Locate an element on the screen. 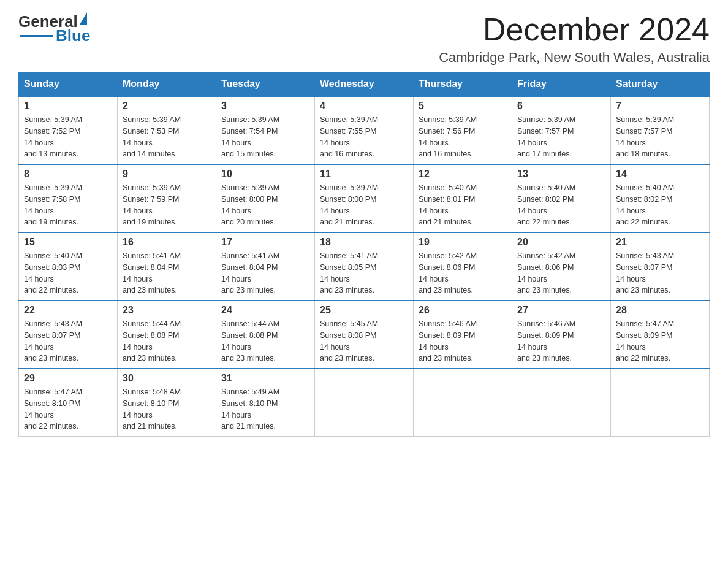  calendar-cell: 4 Sunrise: 5:39 AMSunset: 7:55 PM14 hour… is located at coordinates (364, 130).